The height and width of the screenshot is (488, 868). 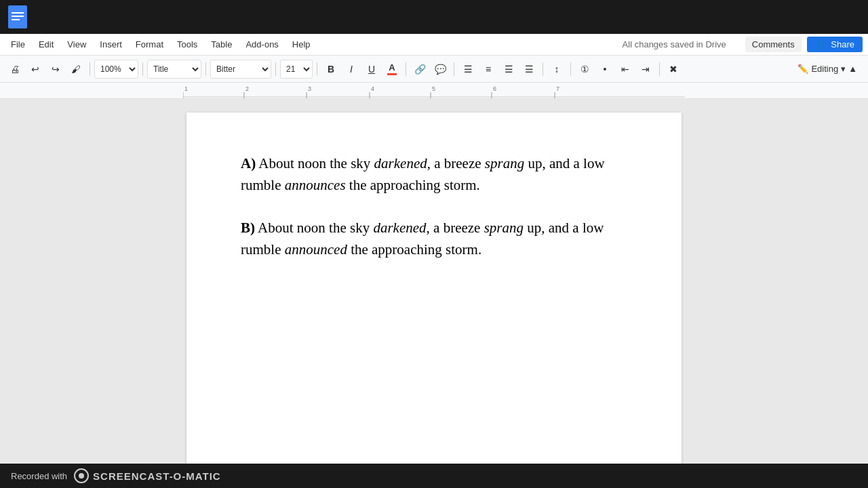 I want to click on svg-text: 5, so click(x=434, y=89).